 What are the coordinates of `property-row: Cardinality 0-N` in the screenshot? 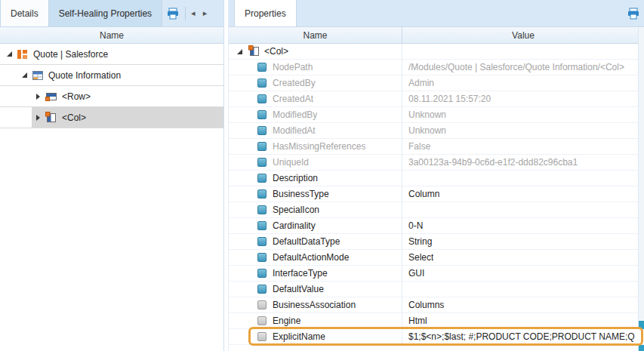 It's located at (436, 226).